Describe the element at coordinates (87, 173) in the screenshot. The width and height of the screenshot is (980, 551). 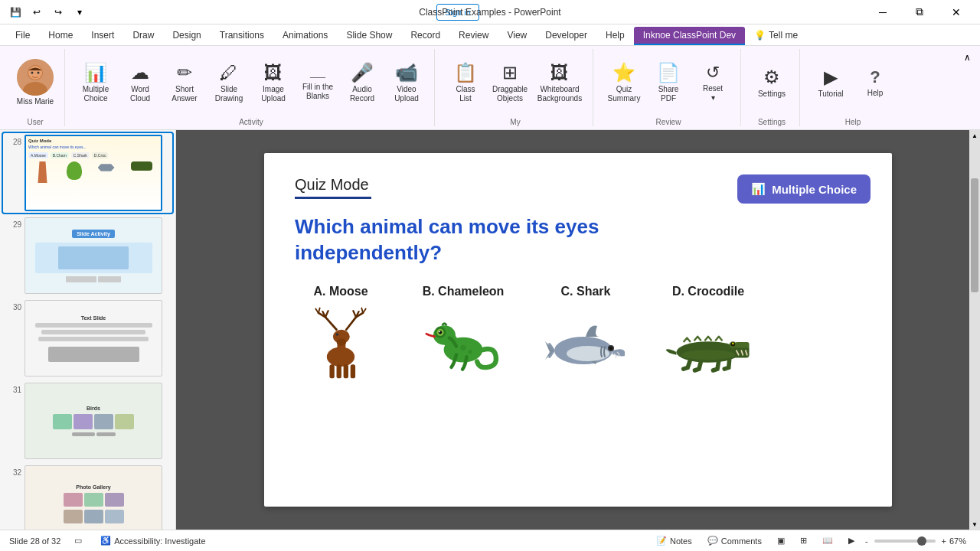
I see `slide-item-28: 28 Quiz Mode Which animal can move its e…` at that location.